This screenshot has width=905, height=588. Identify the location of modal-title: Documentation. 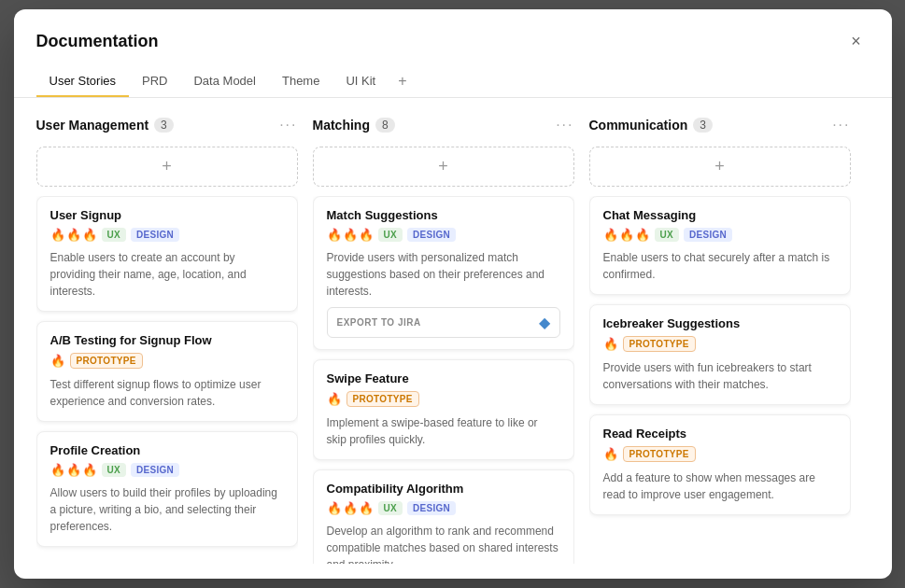
(97, 41).